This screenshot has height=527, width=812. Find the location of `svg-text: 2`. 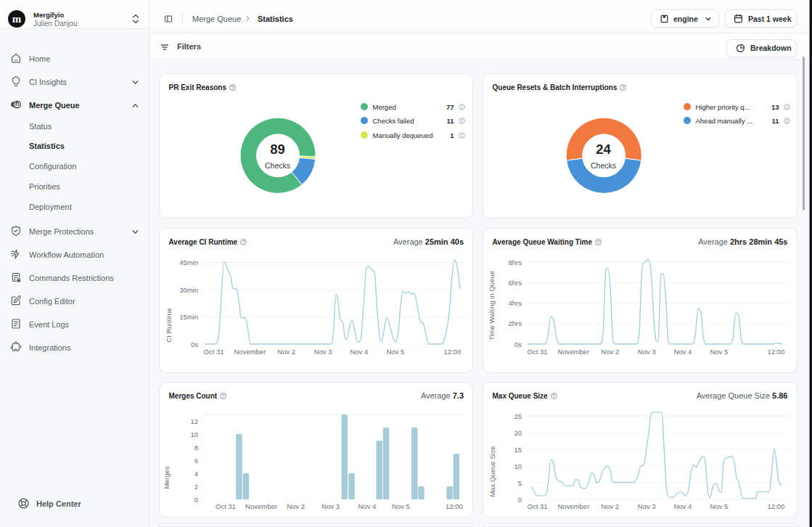

svg-text: 2 is located at coordinates (196, 486).